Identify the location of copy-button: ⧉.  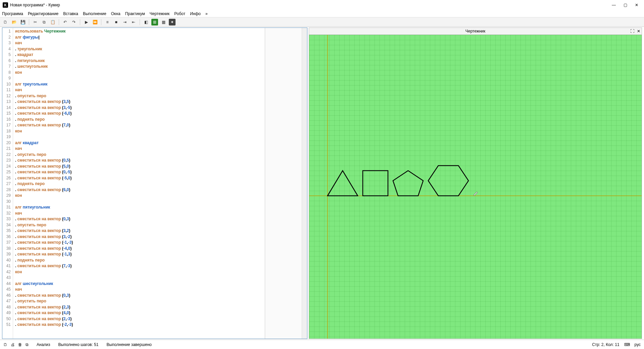
(44, 22).